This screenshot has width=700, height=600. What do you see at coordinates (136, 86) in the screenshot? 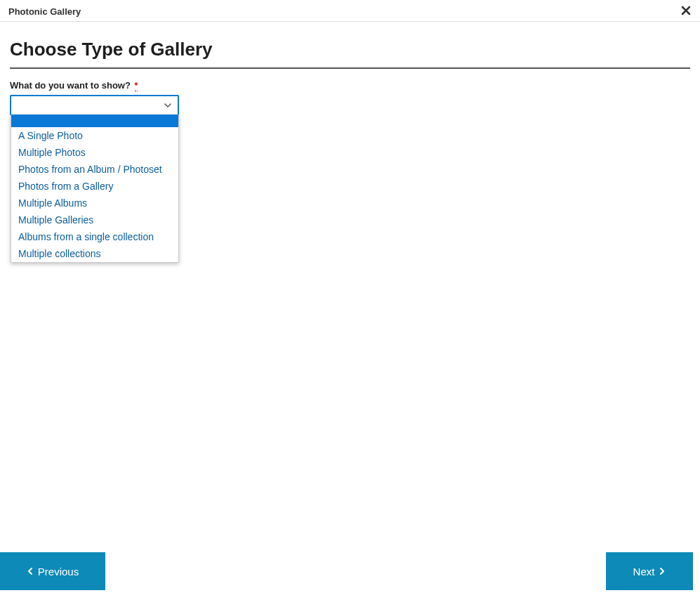
I see `required-mark: *` at bounding box center [136, 86].